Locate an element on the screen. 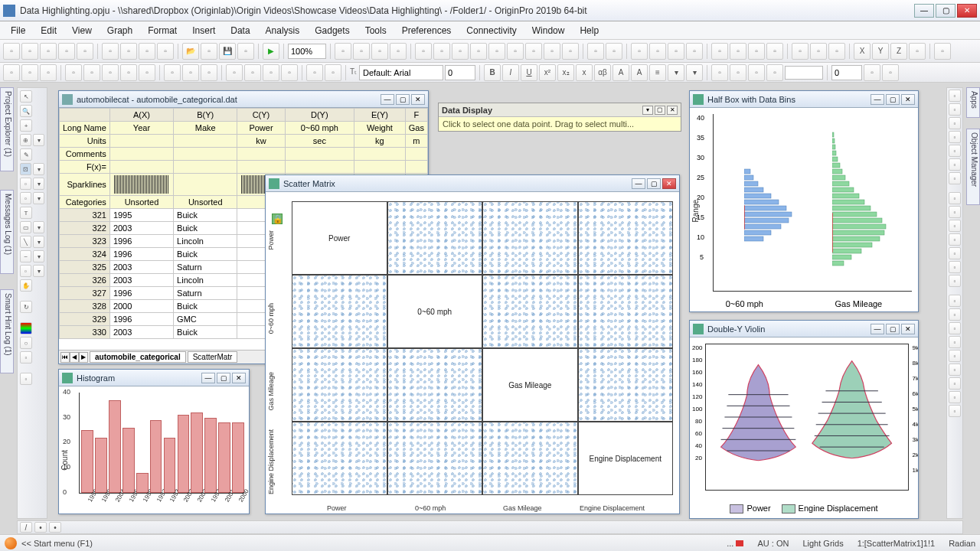 The image size is (980, 551). col-header: B(Y) is located at coordinates (205, 115).